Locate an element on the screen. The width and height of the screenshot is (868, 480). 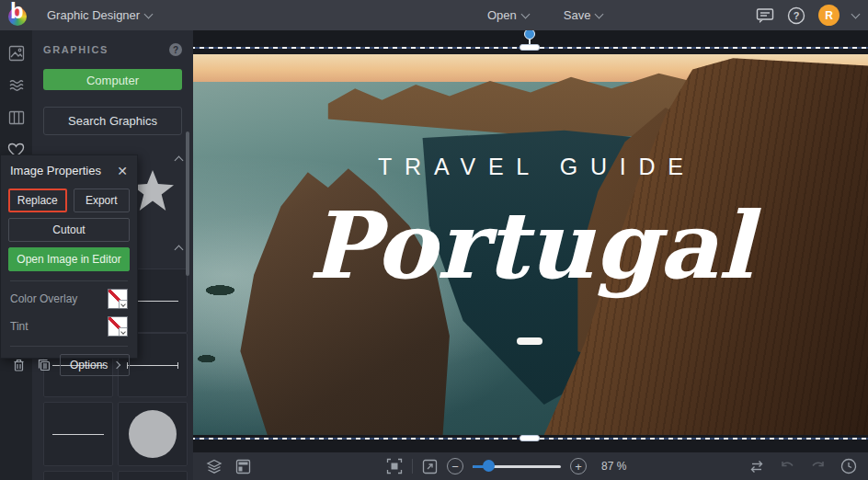
color-overlay-swatch is located at coordinates (118, 299).